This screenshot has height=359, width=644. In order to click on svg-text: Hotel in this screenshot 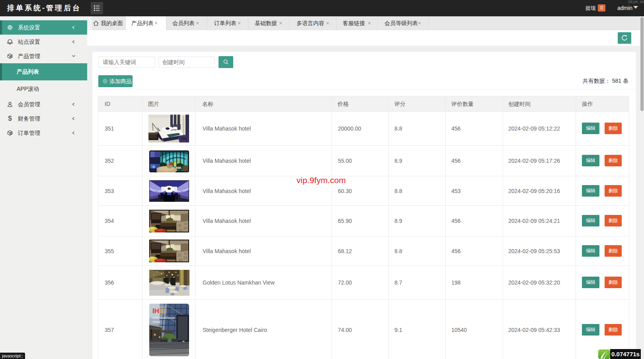, I will do `click(156, 322)`.